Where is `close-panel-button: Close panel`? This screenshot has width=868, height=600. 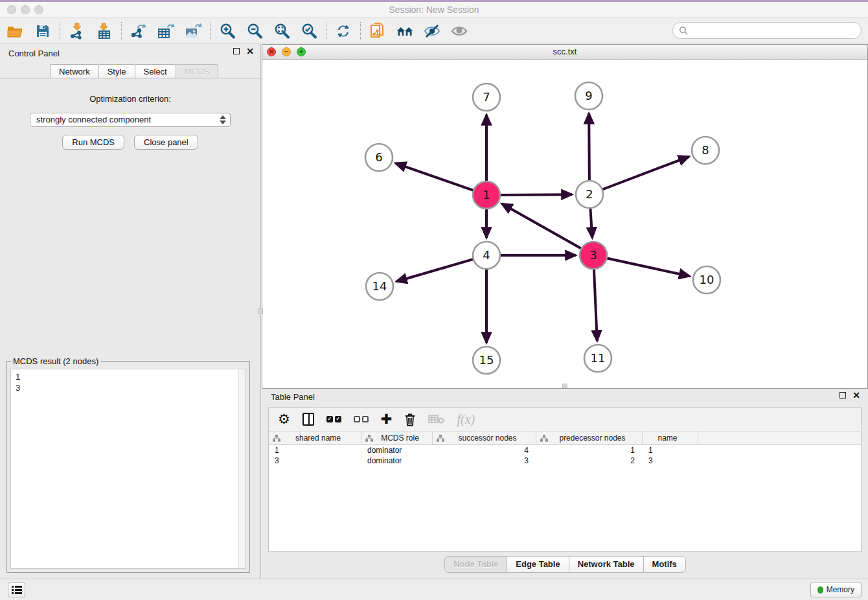 close-panel-button: Close panel is located at coordinates (166, 143).